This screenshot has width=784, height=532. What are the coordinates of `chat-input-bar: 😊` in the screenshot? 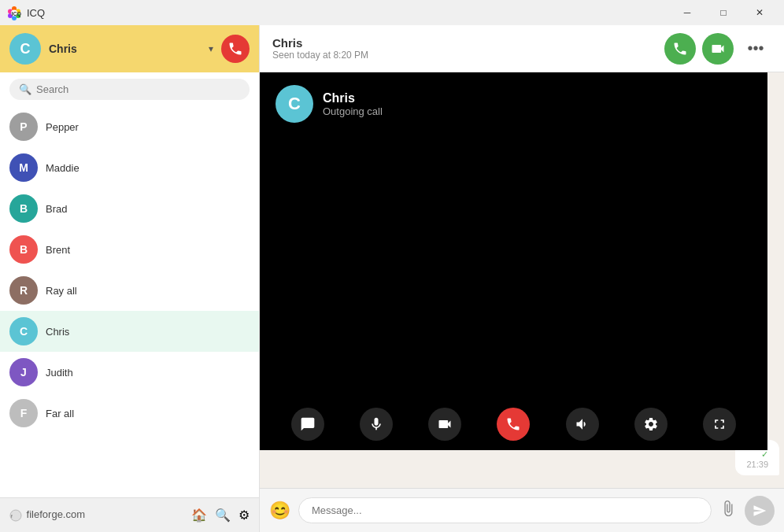 It's located at (522, 510).